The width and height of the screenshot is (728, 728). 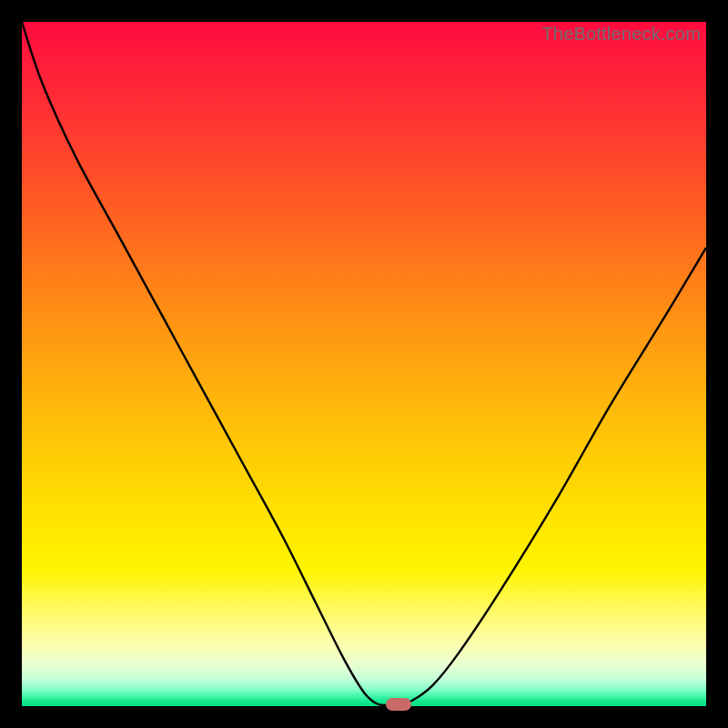 What do you see at coordinates (399, 704) in the screenshot?
I see `optimal-marker` at bounding box center [399, 704].